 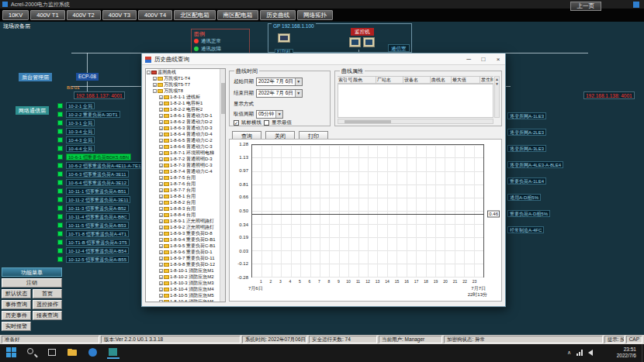 What do you see at coordinates (267, 122) in the screenshot?
I see `show-max-checkbox` at bounding box center [267, 122].